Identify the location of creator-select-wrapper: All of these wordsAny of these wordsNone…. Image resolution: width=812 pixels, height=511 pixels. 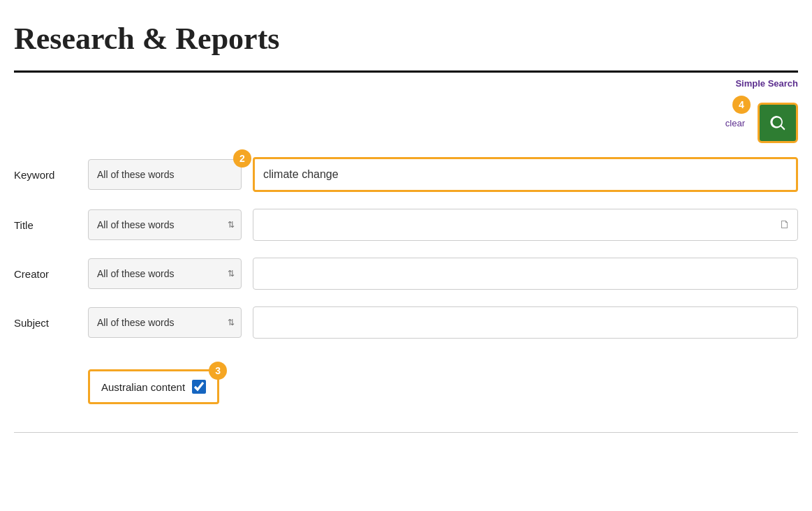
(165, 274).